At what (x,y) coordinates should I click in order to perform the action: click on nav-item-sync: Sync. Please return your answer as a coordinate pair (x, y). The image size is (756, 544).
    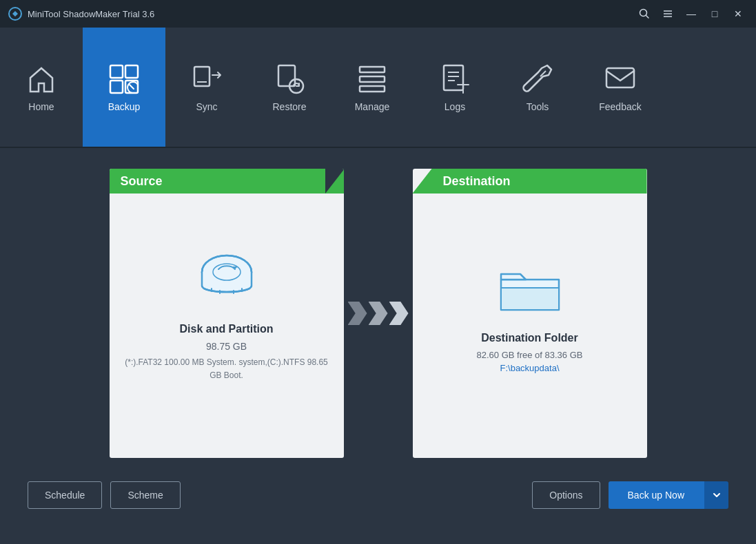
    Looking at the image, I should click on (207, 87).